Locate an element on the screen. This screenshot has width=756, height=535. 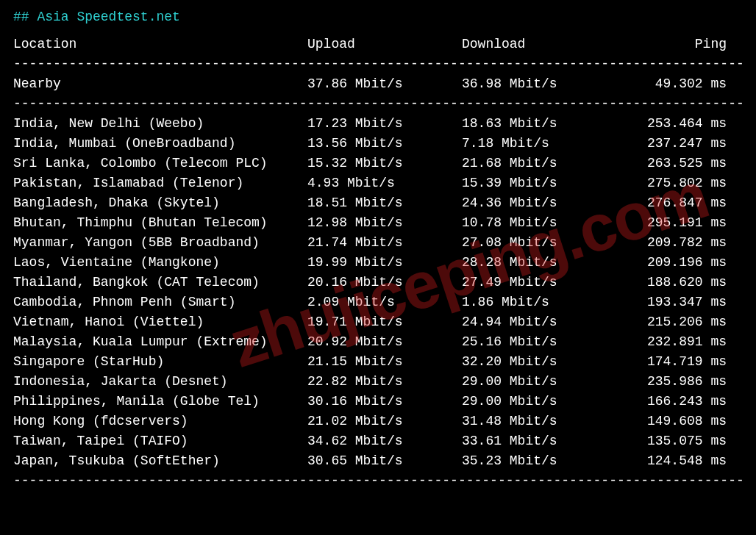
cell-ping: 276.847 ms is located at coordinates (668, 203).